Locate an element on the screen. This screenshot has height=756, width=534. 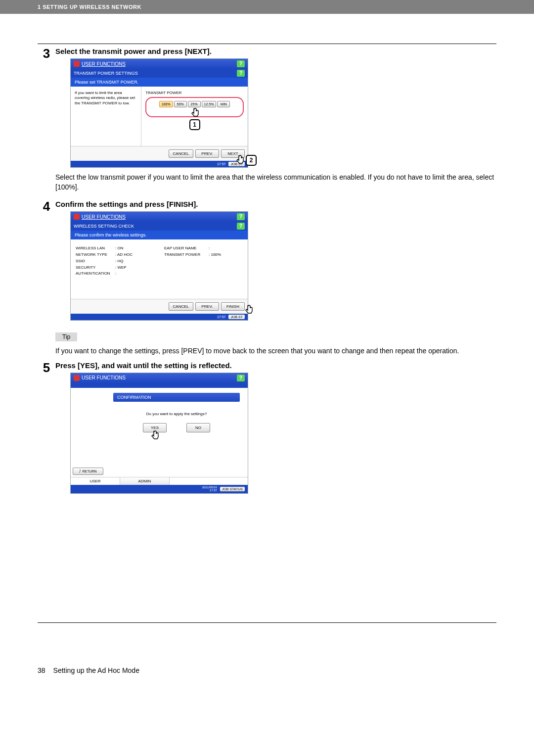
step-5-number: 5 is located at coordinates (46, 427).